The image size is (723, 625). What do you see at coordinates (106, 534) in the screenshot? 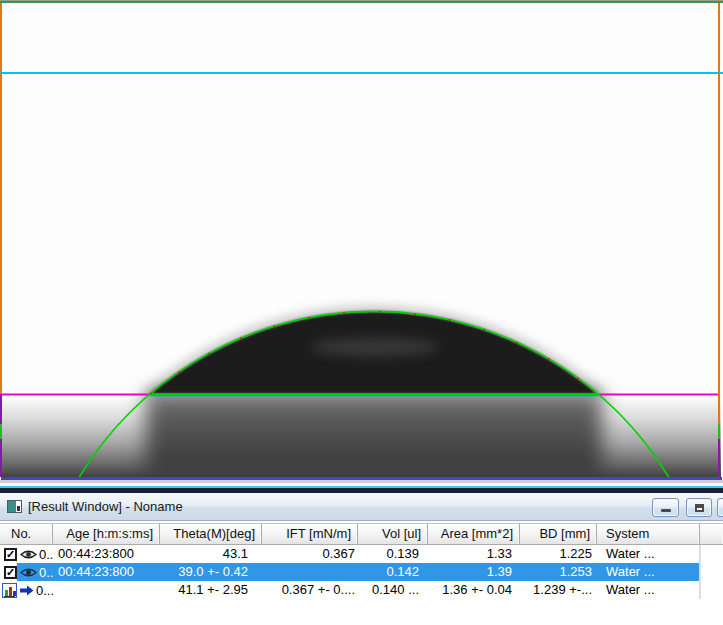
I see `column-header-age: Age [h:m:s:ms]` at bounding box center [106, 534].